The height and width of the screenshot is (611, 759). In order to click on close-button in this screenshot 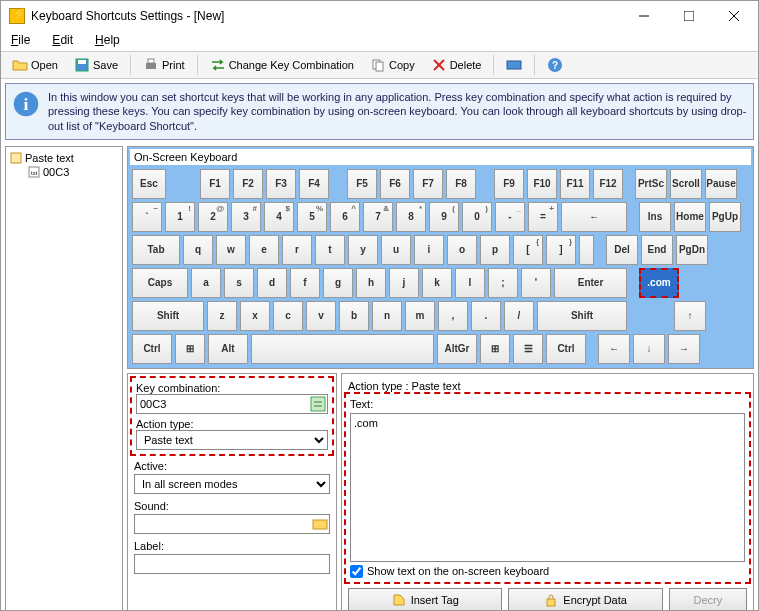, I will do `click(734, 16)`.